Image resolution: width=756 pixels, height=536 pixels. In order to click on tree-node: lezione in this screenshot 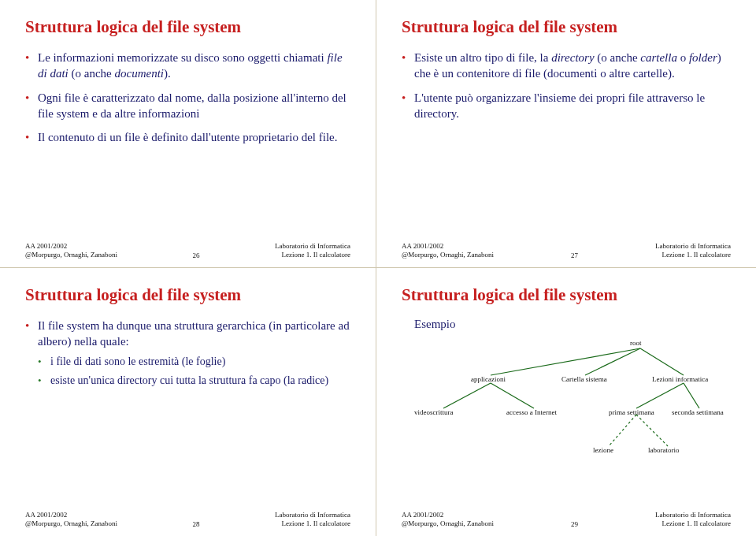, I will do `click(603, 450)`.